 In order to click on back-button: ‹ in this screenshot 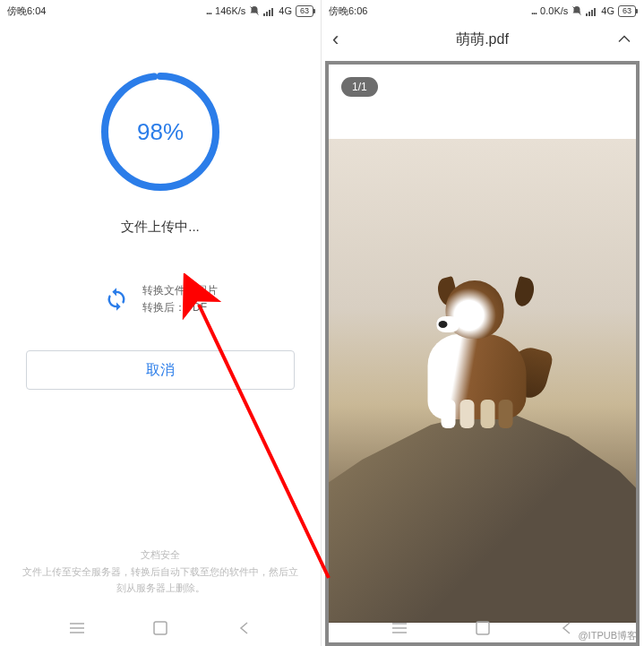, I will do `click(335, 39)`.